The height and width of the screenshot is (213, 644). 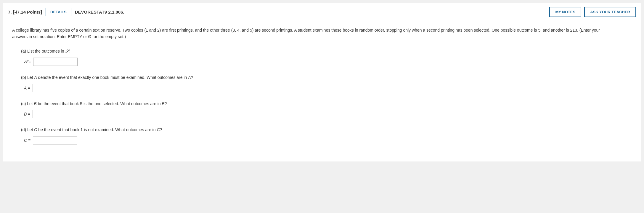 I want to click on part-d-label: C =, so click(x=27, y=140).